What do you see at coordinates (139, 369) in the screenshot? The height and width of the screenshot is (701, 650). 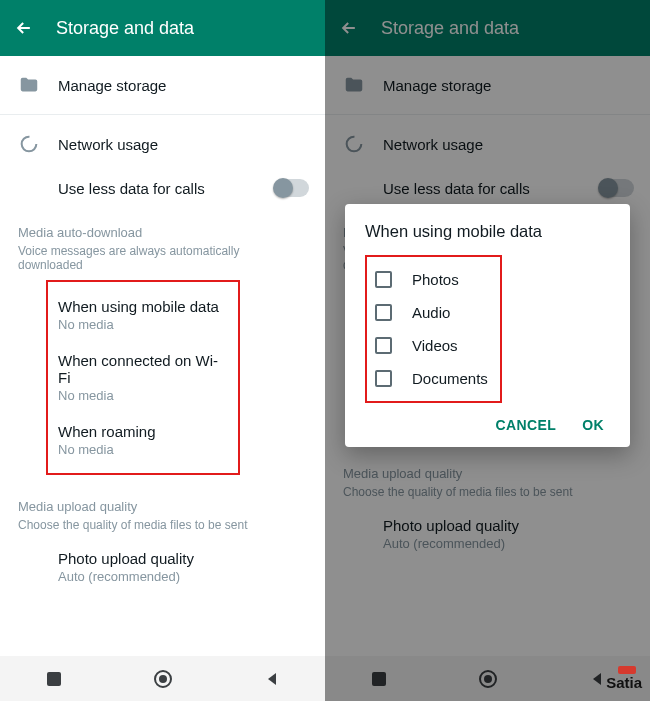 I see `item-label: When connected on Wi-Fi` at bounding box center [139, 369].